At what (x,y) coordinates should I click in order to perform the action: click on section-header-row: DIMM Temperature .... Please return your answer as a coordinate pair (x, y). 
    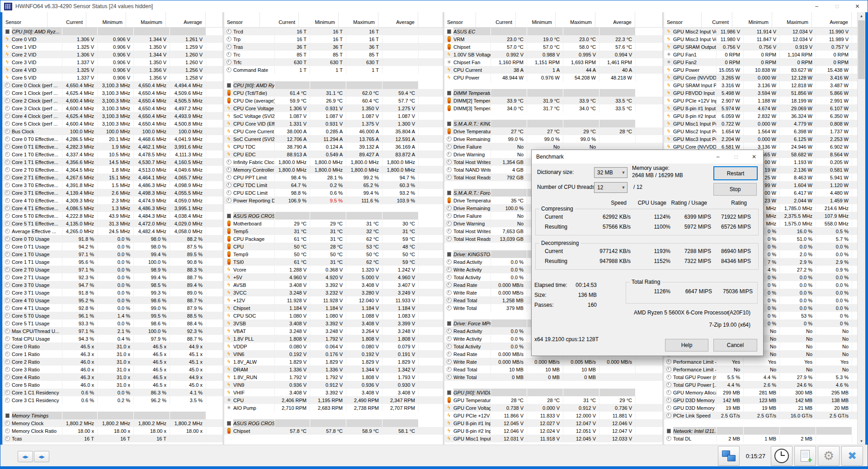
    Looking at the image, I should click on (553, 93).